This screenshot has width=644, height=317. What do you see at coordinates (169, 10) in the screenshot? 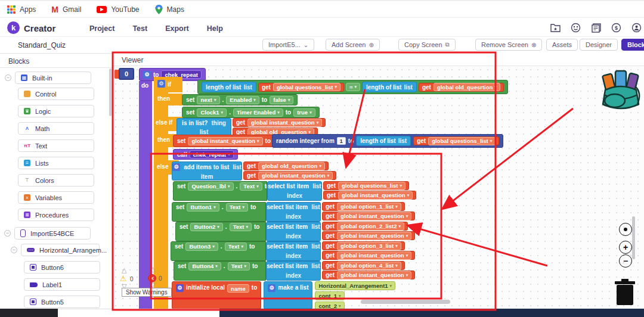
I see `bookmark-maps: Maps` at bounding box center [169, 10].